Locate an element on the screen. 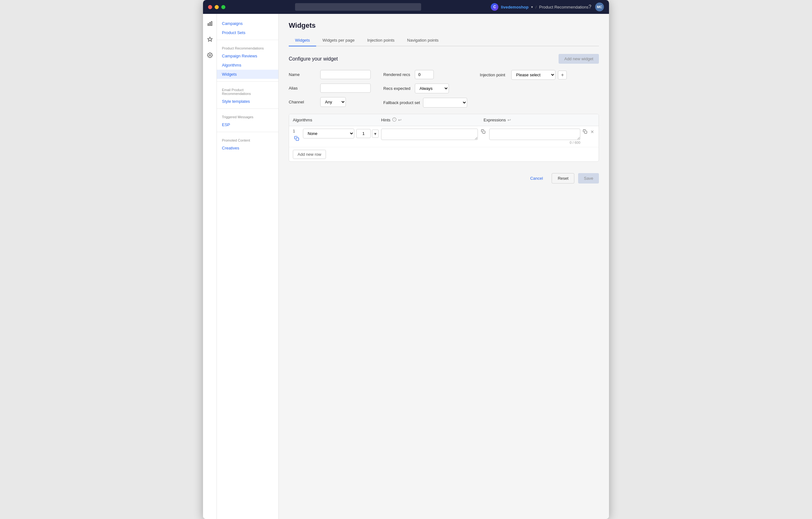 Image resolution: width=812 pixels, height=519 pixels. recs-expected-select: Always Sometimes Never is located at coordinates (432, 88).